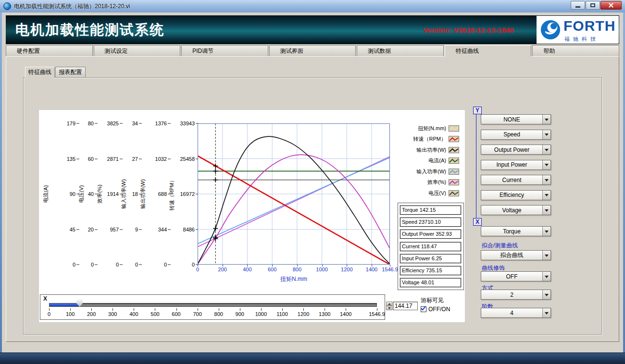 This screenshot has height=364, width=625. I want to click on plot-legend: 扭矩(N.mm)转速（RPM）输出功率(W)电流(A)输入功率(W)效率(%)电…, so click(422, 162).